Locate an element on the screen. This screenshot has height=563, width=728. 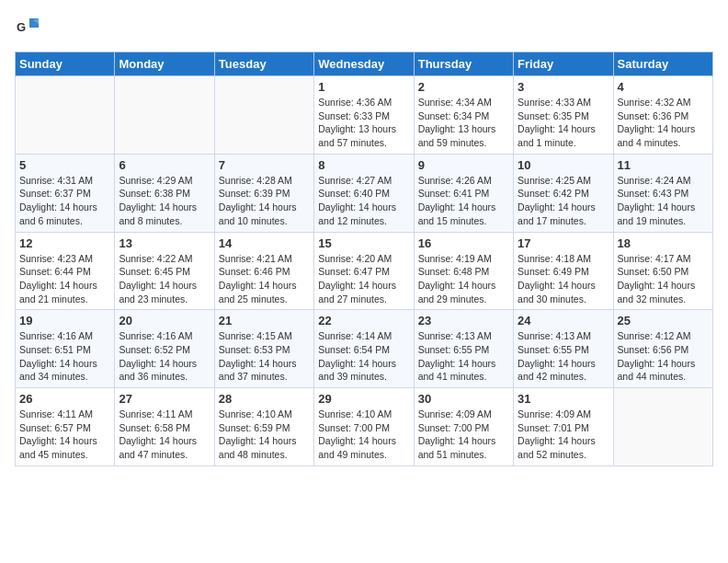
day-number: 3 is located at coordinates (563, 86).